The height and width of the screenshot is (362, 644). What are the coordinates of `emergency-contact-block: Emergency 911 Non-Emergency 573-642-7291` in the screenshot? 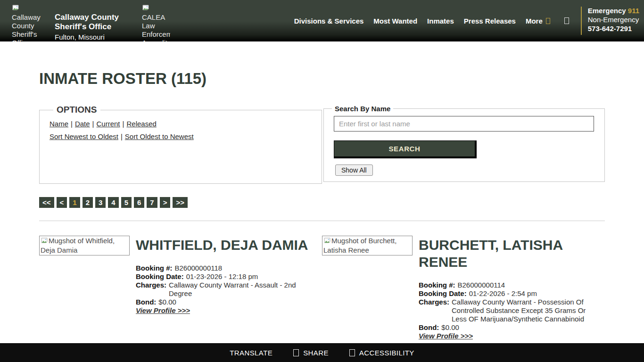 It's located at (614, 20).